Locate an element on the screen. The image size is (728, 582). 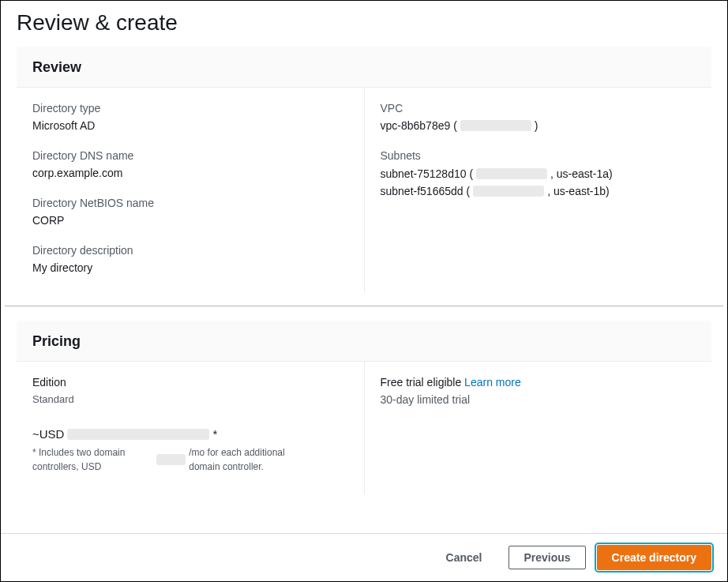
footer-actions: Cancel Previous Create directory is located at coordinates (364, 558).